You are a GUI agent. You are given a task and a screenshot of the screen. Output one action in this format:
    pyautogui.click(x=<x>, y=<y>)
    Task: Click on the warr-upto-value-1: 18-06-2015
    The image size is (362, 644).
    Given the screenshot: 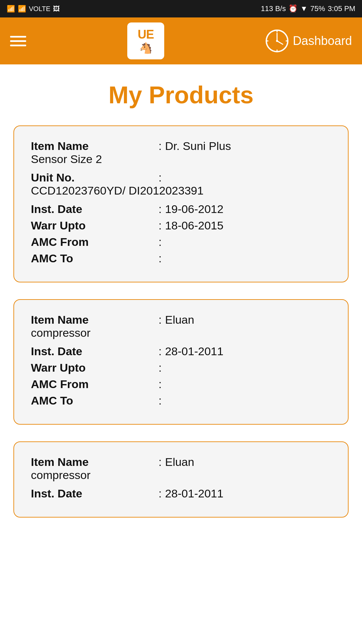 What is the action you would take?
    pyautogui.click(x=194, y=225)
    